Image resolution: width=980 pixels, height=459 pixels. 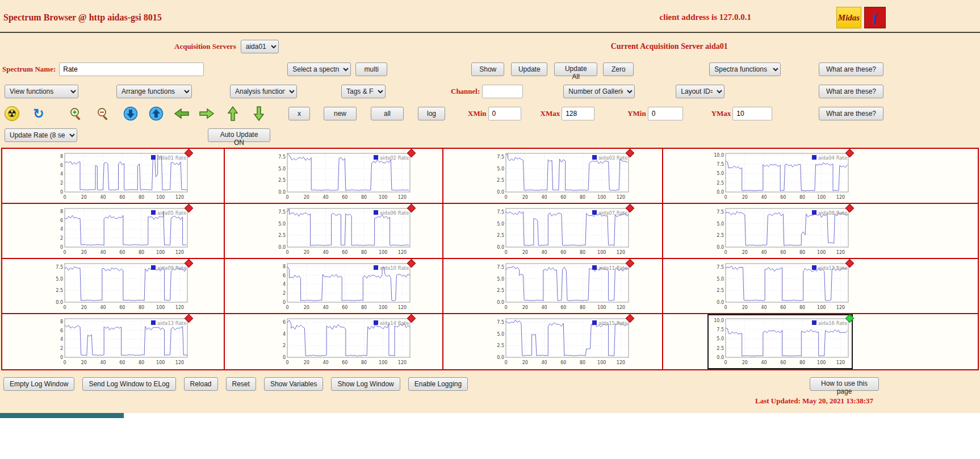 What do you see at coordinates (39, 114) in the screenshot?
I see `refresh-icon: ↻` at bounding box center [39, 114].